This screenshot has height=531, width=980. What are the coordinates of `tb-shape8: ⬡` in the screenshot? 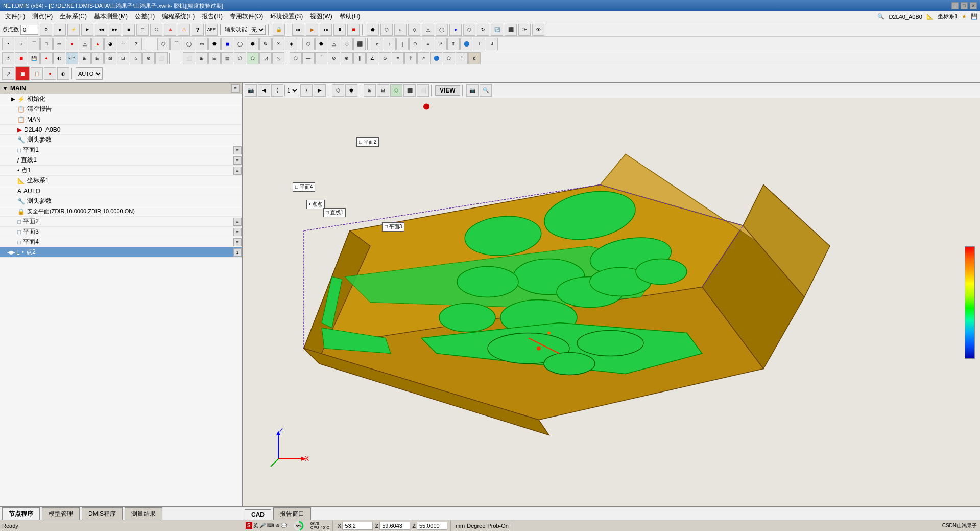 It's located at (469, 30).